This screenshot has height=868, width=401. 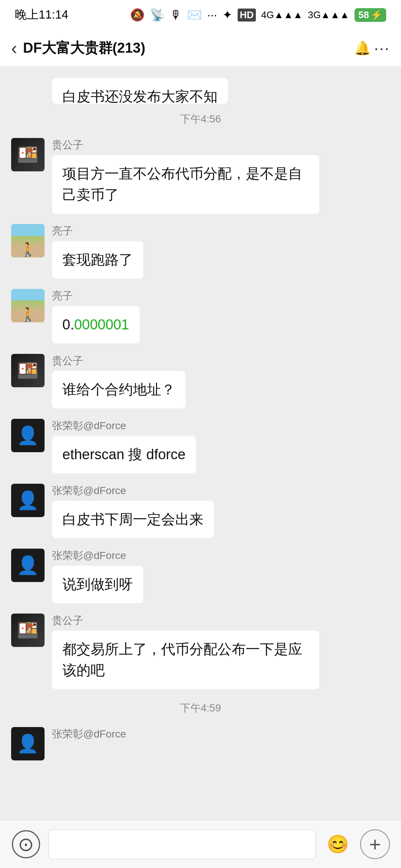 What do you see at coordinates (186, 651) in the screenshot?
I see `message-content: 贵公子 都交易所上了，代币分配公布一下是应该的吧` at bounding box center [186, 651].